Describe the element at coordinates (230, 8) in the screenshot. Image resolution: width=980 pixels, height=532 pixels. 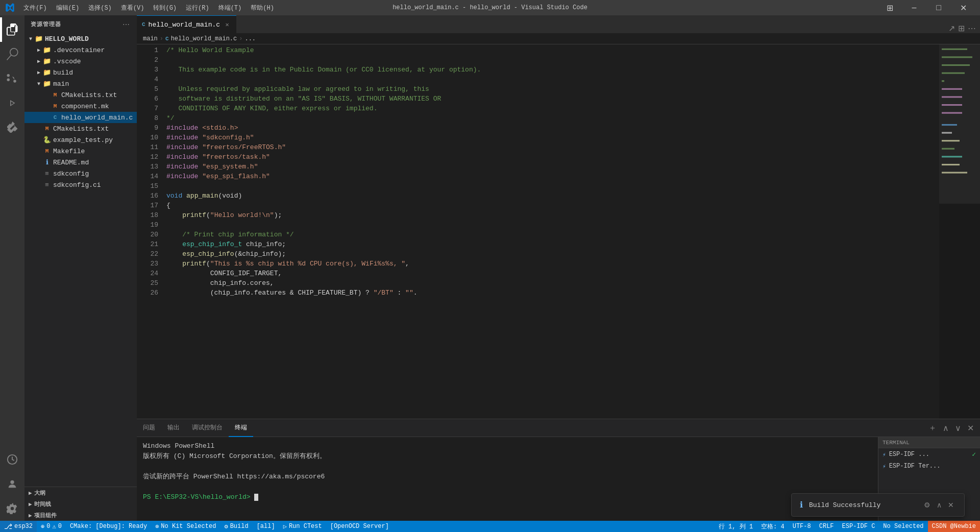
I see `menu-terminal: 终端(T)` at that location.